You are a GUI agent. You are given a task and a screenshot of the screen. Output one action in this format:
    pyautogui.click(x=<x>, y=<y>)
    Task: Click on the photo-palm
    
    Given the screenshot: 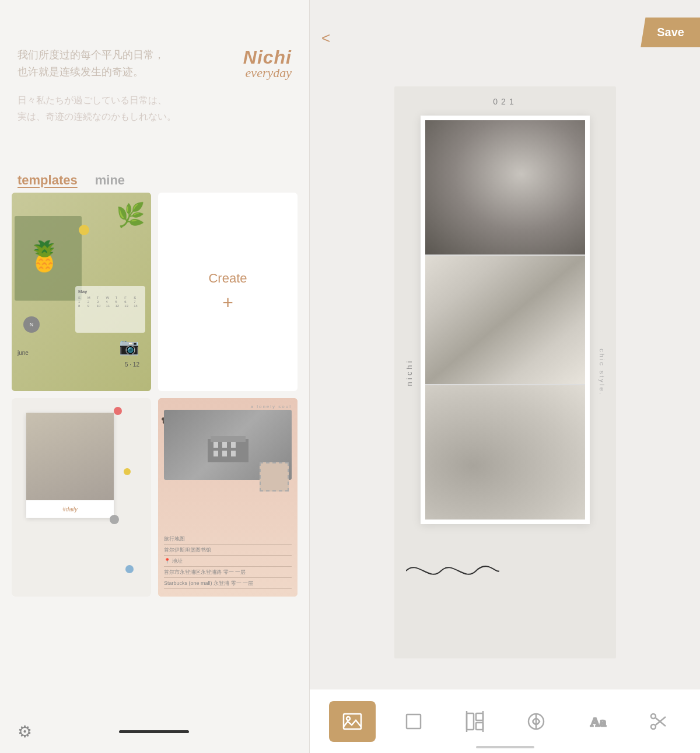 What is the action you would take?
    pyautogui.click(x=505, y=452)
    